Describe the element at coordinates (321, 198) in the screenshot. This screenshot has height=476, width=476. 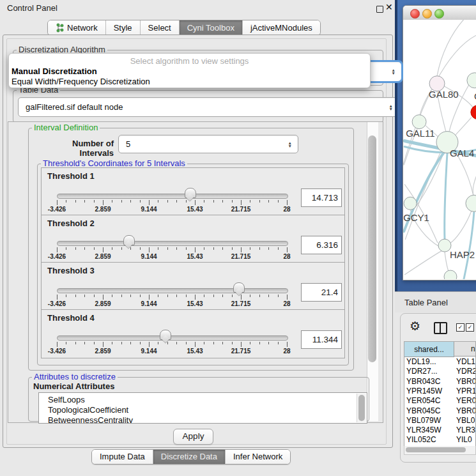
I see `threshold-value-field: 14.713` at that location.